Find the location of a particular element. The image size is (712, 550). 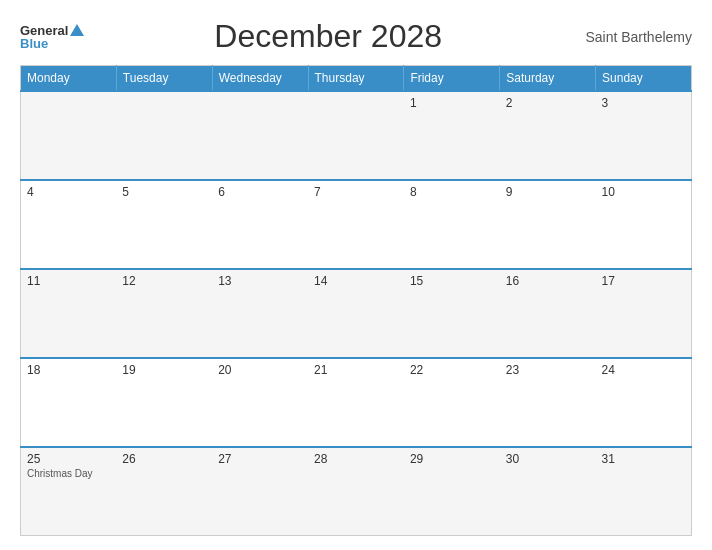

day-number: 13 is located at coordinates (260, 281).